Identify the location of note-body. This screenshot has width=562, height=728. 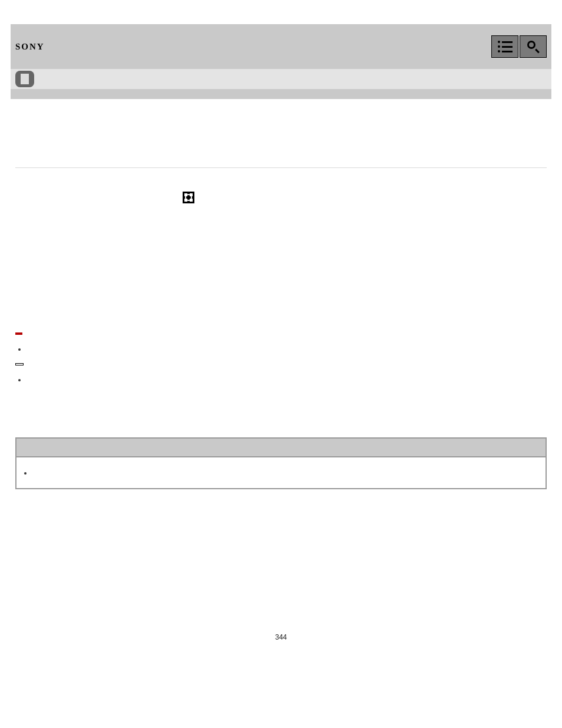
(281, 473).